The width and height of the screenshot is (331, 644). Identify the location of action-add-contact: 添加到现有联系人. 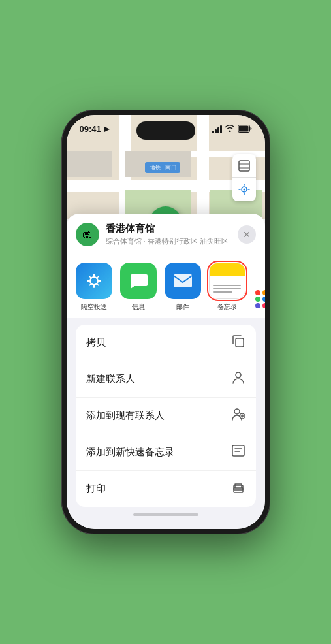
(166, 416).